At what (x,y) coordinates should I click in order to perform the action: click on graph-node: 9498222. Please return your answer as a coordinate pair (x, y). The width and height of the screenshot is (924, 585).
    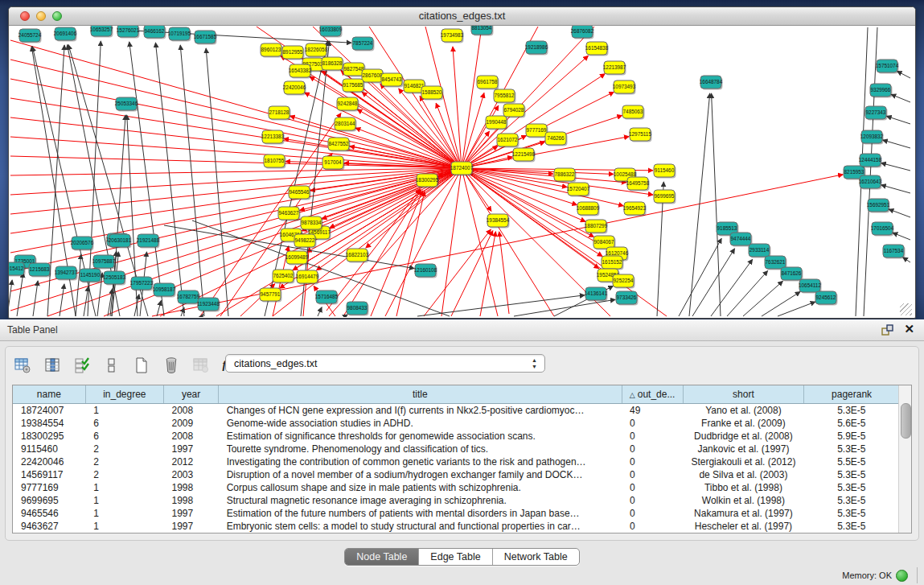
    Looking at the image, I should click on (306, 241).